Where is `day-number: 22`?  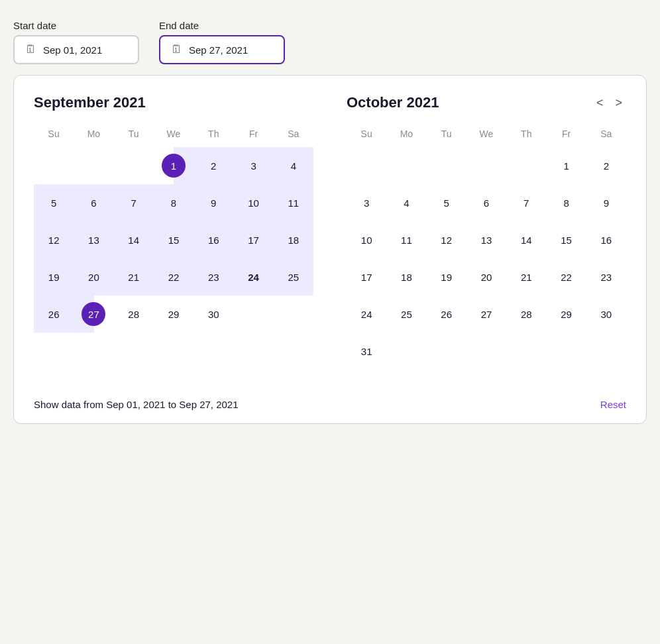 day-number: 22 is located at coordinates (567, 277).